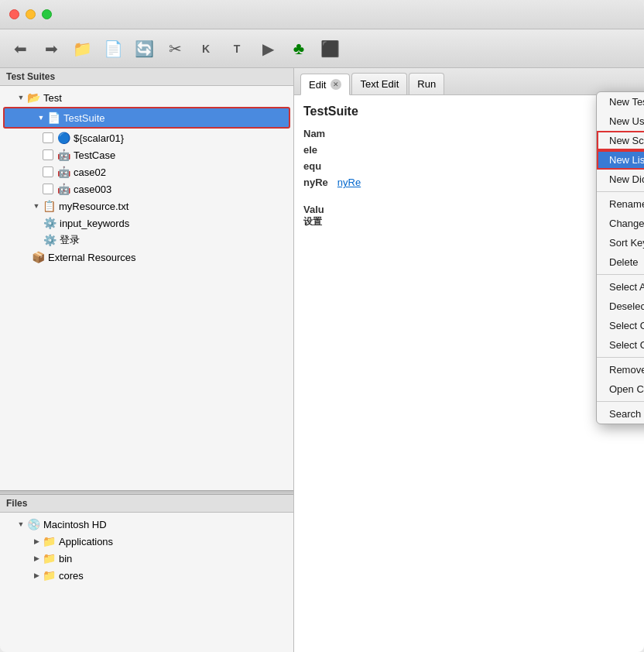  Describe the element at coordinates (627, 370) in the screenshot. I see `menu-item-label: Remove Read Only` at that location.